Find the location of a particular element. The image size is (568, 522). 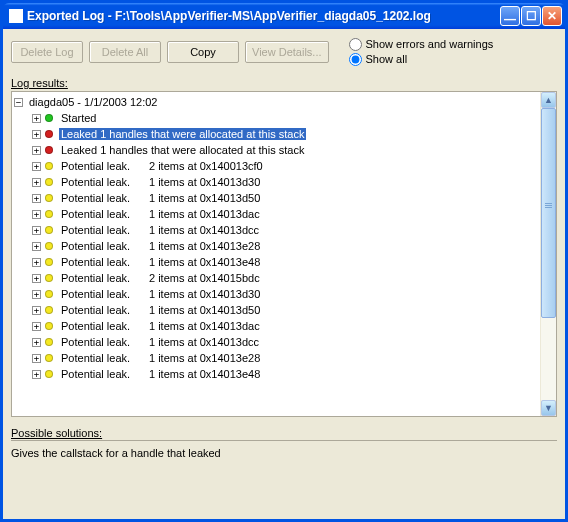

toolbar: Delete Log Delete All Copy View Details.… is located at coordinates (284, 52).